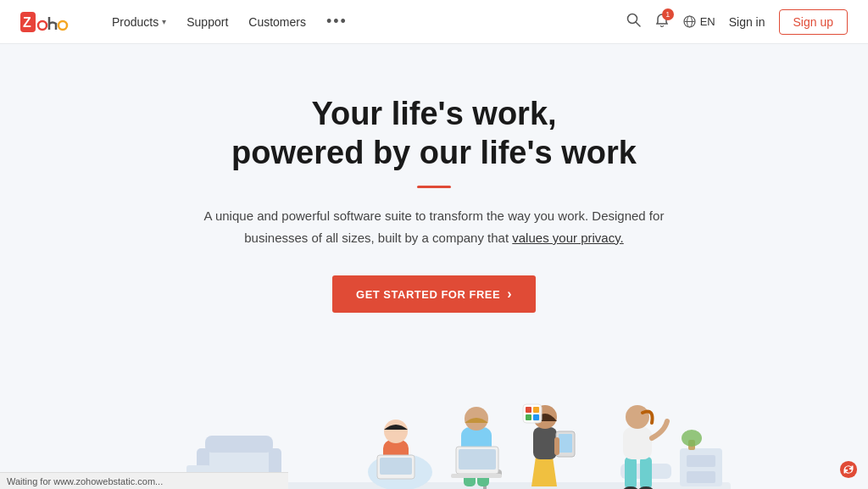 The width and height of the screenshot is (868, 489). I want to click on nav-products-label: Products, so click(136, 22).